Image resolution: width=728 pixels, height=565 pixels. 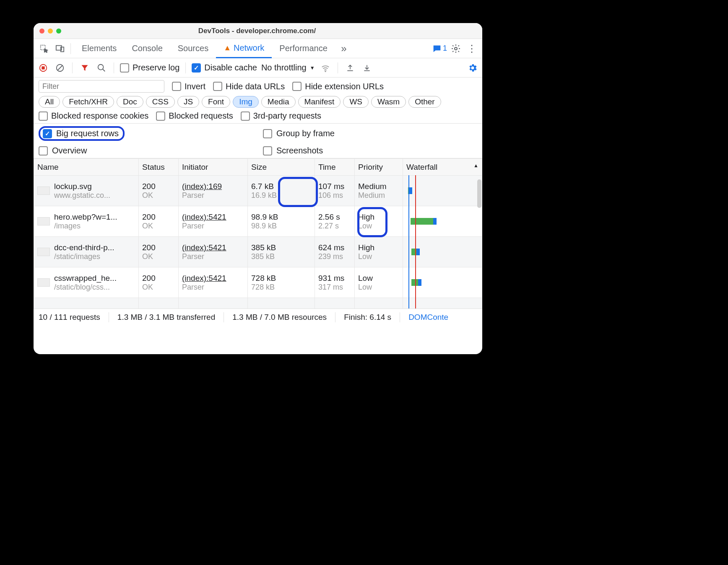 What do you see at coordinates (47, 134) in the screenshot?
I see `big-request-rows-checkbox` at bounding box center [47, 134].